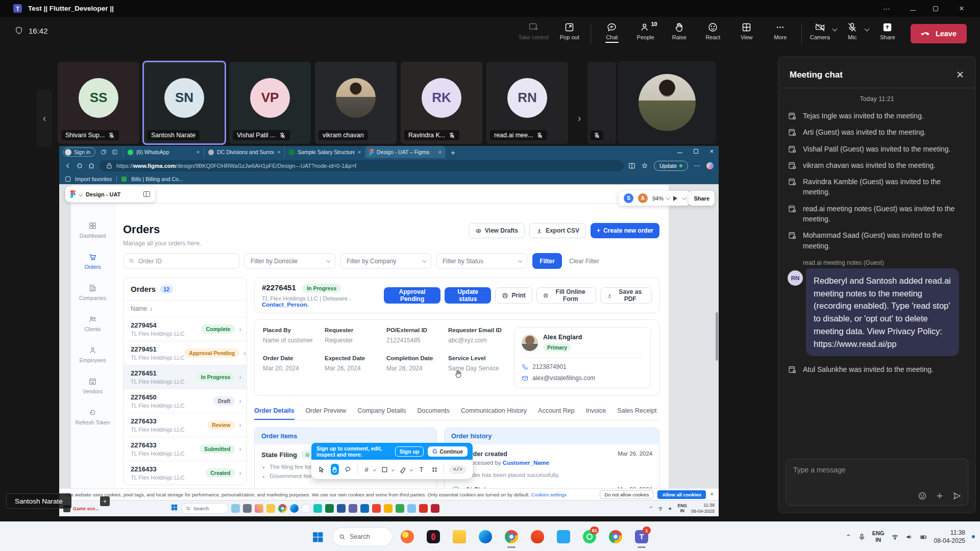 The height and width of the screenshot is (551, 980). Describe the element at coordinates (405, 152) in the screenshot. I see `browser-tab-figma: Design - UAT – Figma ×` at that location.